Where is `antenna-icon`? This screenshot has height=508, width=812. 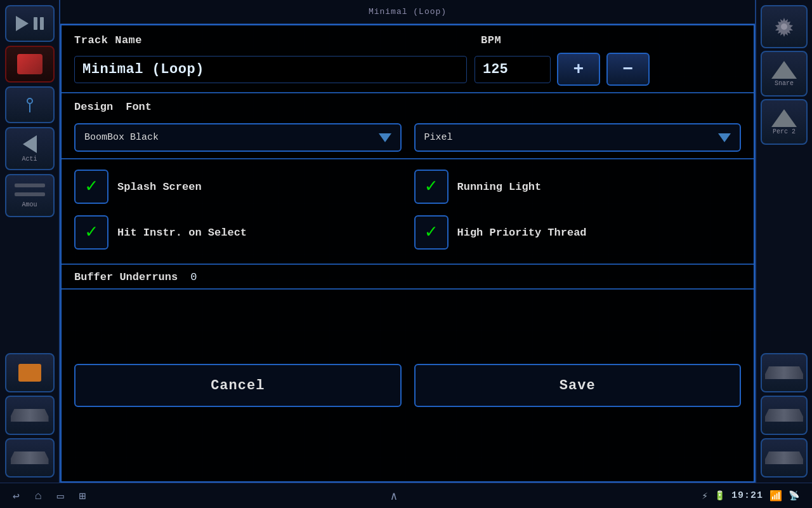
antenna-icon is located at coordinates (30, 105).